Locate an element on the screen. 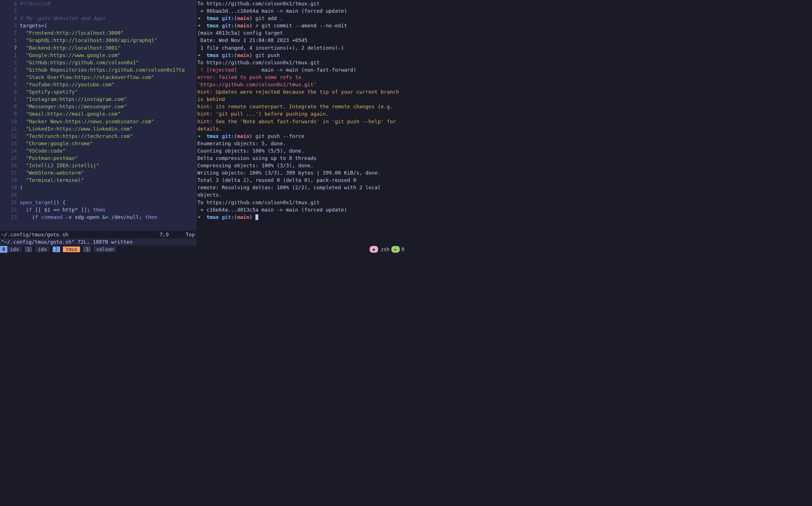 The image size is (812, 506). code-line: 4 "Stack Overflow:https://stackoverflow.… is located at coordinates (98, 77).